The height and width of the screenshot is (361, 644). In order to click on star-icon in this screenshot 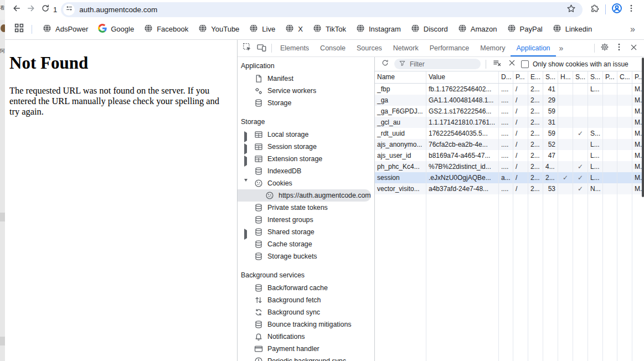, I will do `click(571, 10)`.